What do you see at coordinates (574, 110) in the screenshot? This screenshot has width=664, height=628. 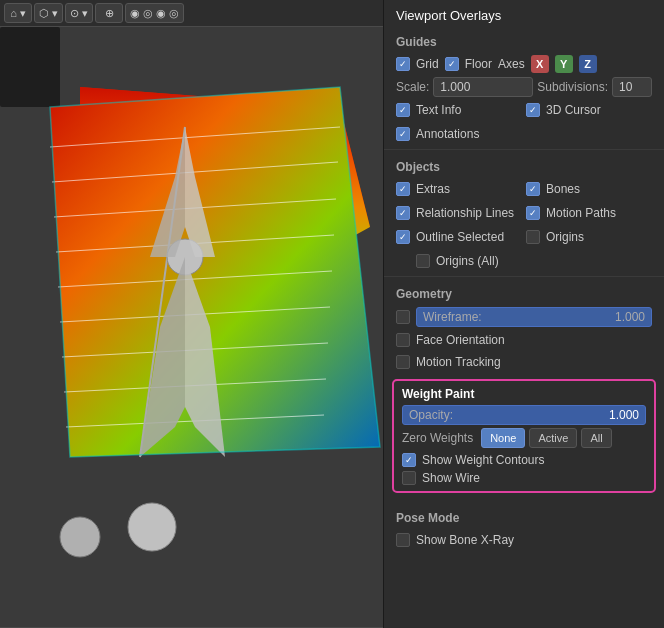 I see `cursor-3d-label: 3D Cursor` at bounding box center [574, 110].